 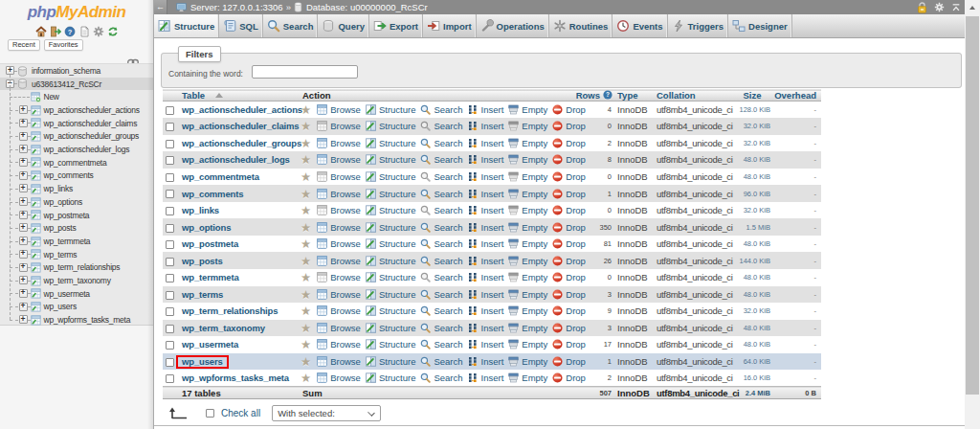 I want to click on gear-icon, so click(x=940, y=8).